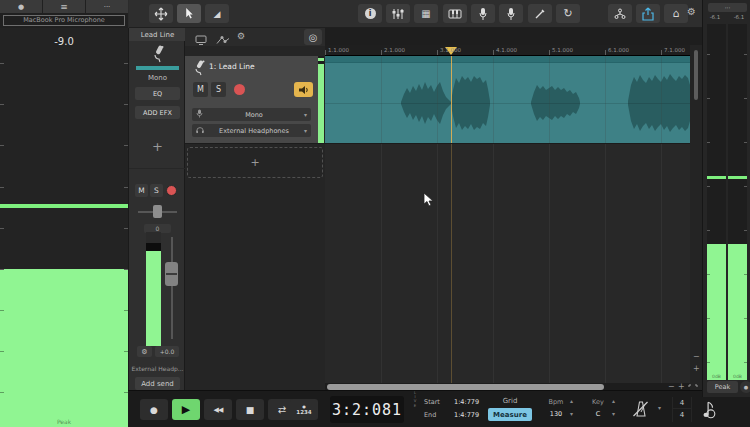 Image resolution: width=750 pixels, height=427 pixels. What do you see at coordinates (572, 414) in the screenshot?
I see `bpm-down-icon: ▾` at bounding box center [572, 414].